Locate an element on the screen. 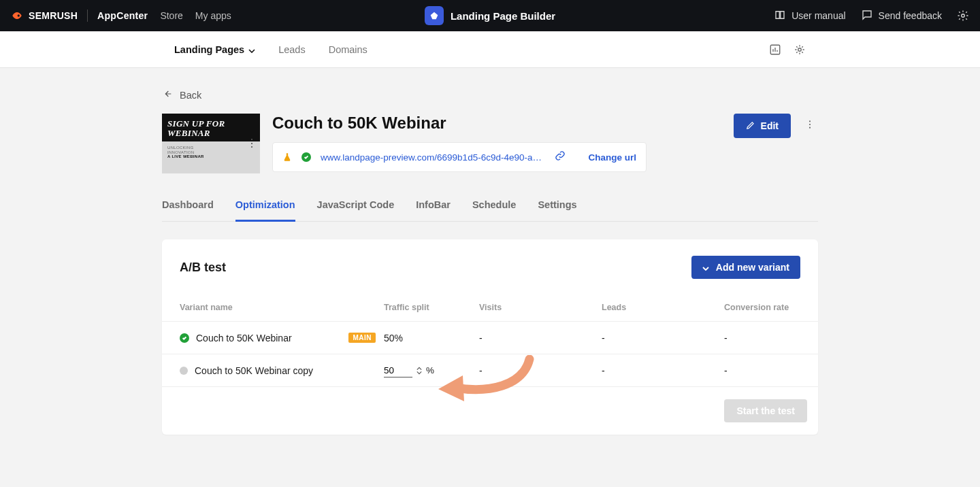 The image size is (980, 487). status-check-icon is located at coordinates (306, 157).